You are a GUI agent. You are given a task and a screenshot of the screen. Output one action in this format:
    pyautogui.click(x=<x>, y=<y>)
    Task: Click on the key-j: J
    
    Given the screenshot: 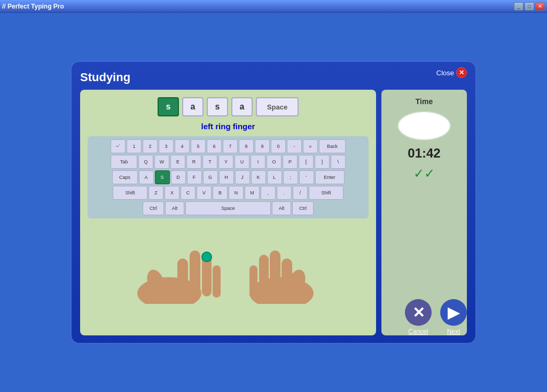 What is the action you would take?
    pyautogui.click(x=243, y=177)
    